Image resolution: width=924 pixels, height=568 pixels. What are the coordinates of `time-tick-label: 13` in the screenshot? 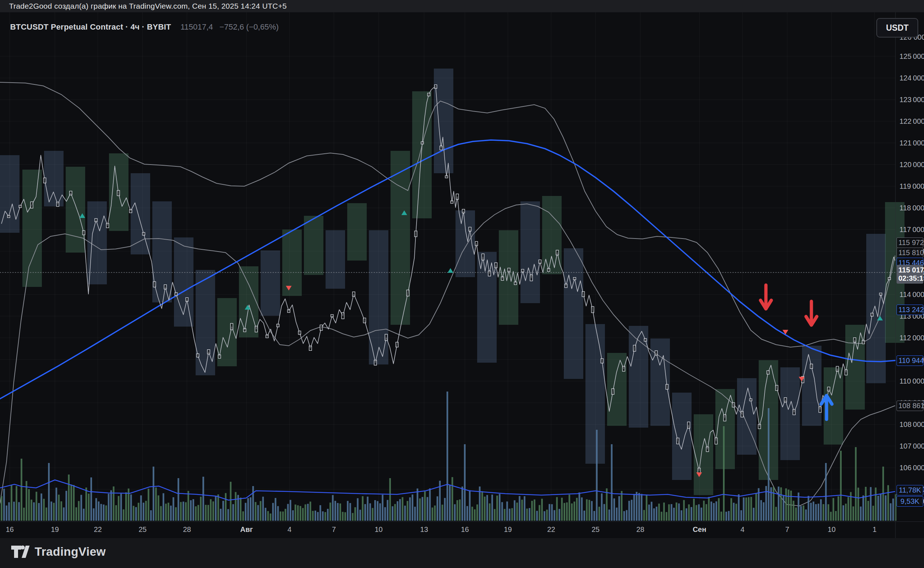 It's located at (424, 530).